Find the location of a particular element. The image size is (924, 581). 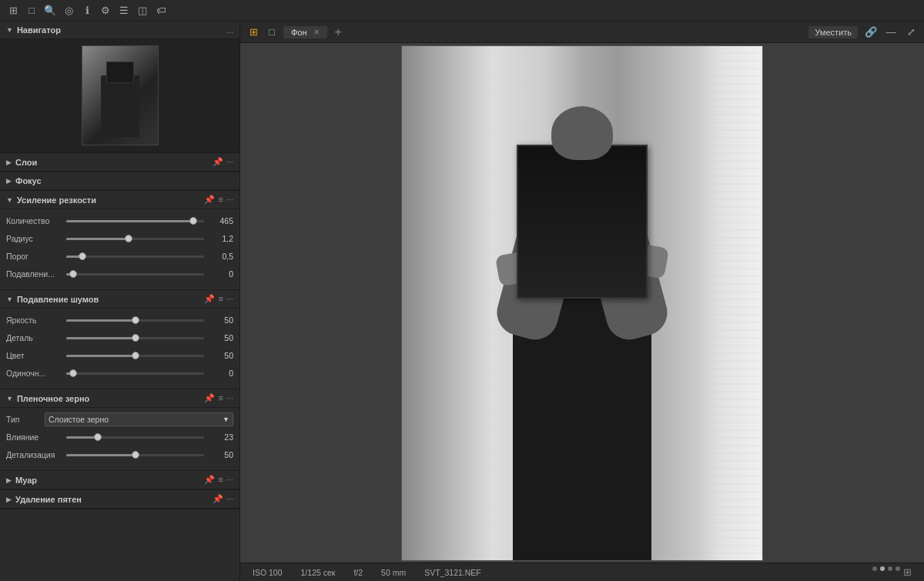

canvas-tab-fon: Фон ✕ is located at coordinates (305, 32).